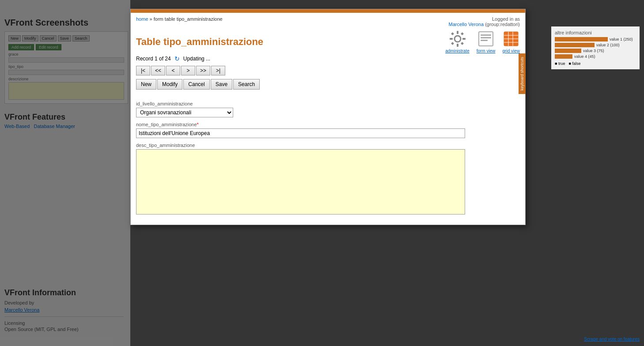 The image size is (644, 346). What do you see at coordinates (328, 71) in the screenshot?
I see `nav-buttons: |< << < > >> >|` at bounding box center [328, 71].